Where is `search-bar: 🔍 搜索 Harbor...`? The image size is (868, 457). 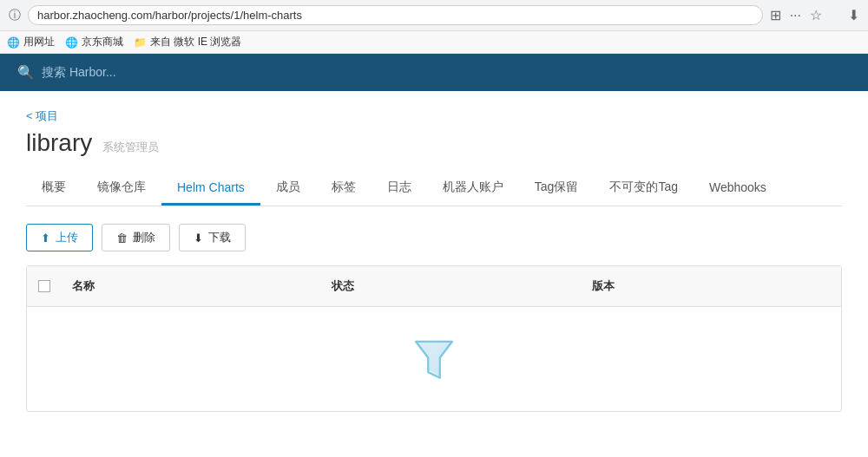
search-bar: 🔍 搜索 Harbor... is located at coordinates (434, 73).